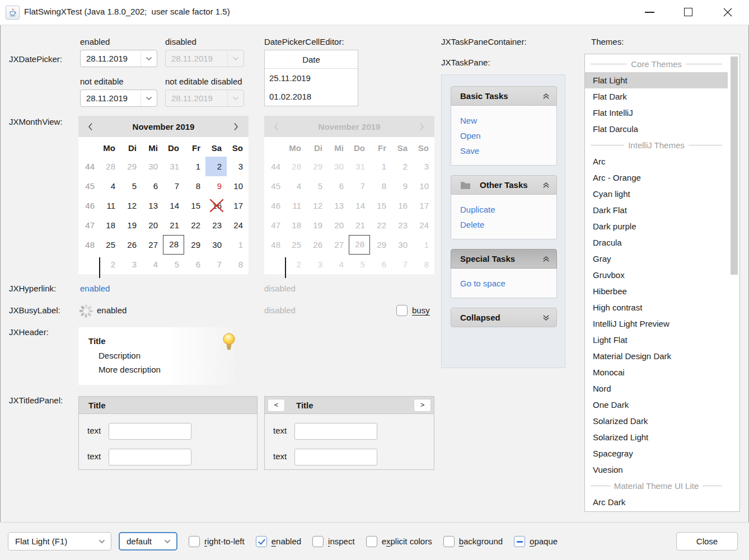 Image resolution: width=749 pixels, height=560 pixels. I want to click on task-link-new: New, so click(508, 121).